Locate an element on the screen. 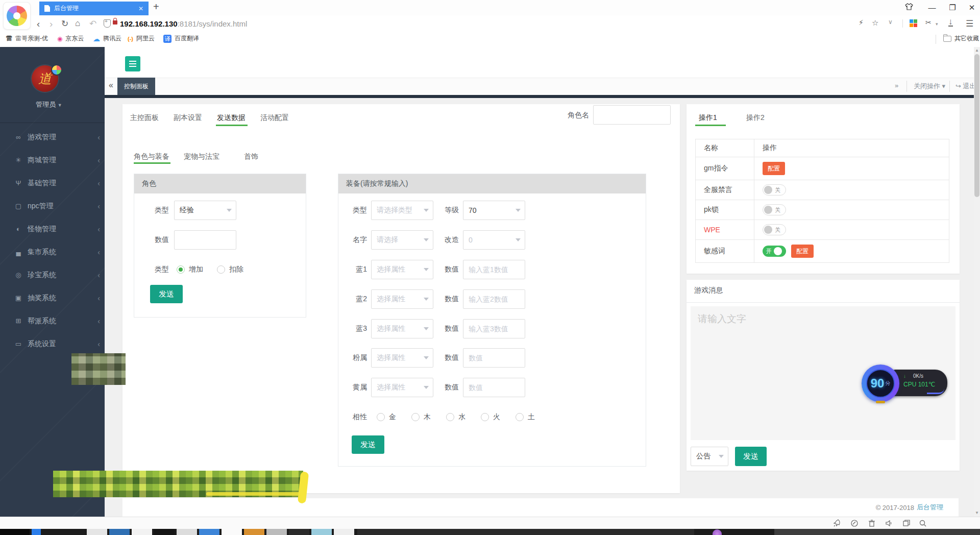 This screenshot has width=980, height=535. radio-earth is located at coordinates (520, 417).